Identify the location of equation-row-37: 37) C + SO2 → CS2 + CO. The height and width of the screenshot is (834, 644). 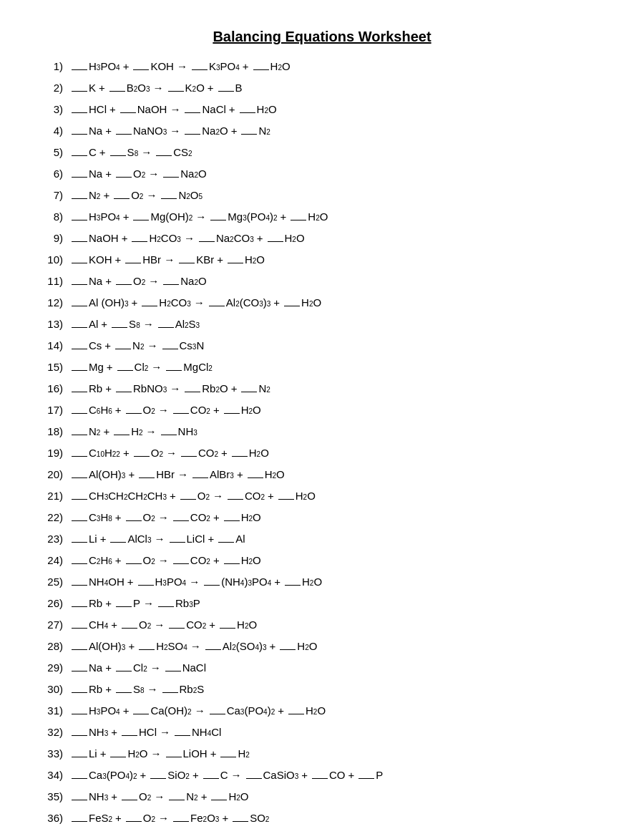
(322, 833).